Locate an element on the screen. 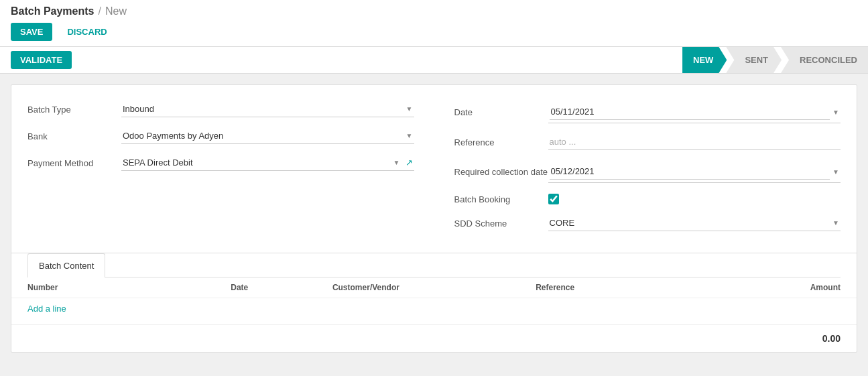 The image size is (868, 376). col-number: Number is located at coordinates (129, 288).